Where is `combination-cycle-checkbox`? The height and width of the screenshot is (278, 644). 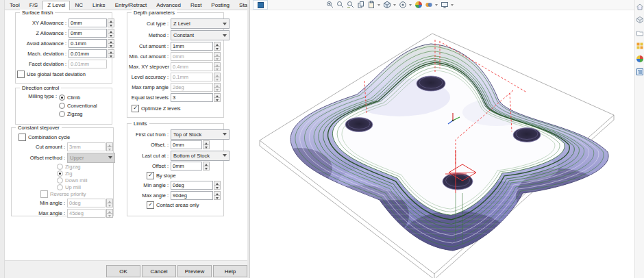 combination-cycle-checkbox is located at coordinates (22, 137).